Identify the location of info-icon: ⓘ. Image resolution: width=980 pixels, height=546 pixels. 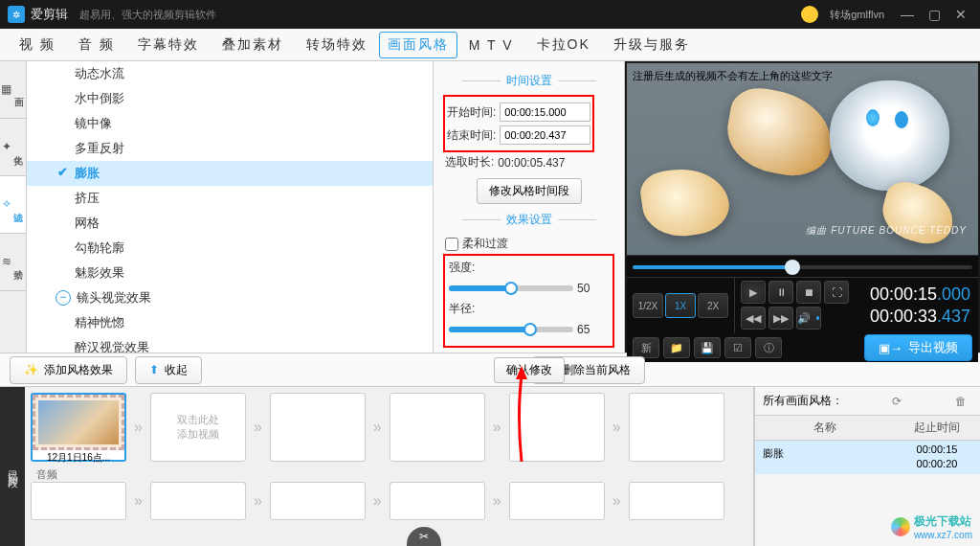
(768, 348).